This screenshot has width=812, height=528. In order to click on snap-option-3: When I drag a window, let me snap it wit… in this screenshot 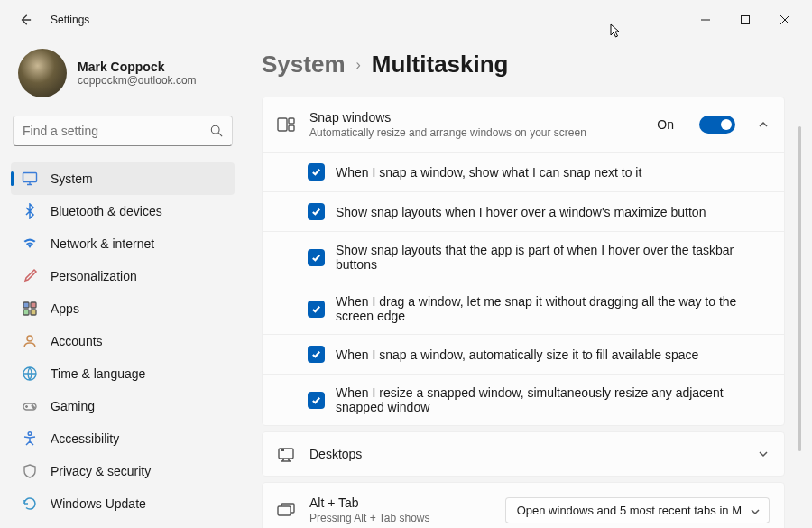, I will do `click(523, 309)`.